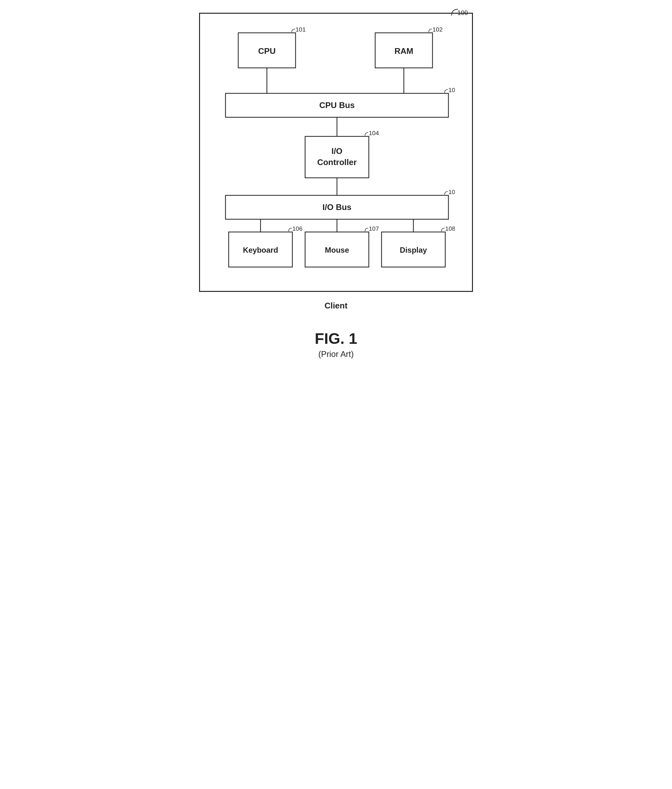 The height and width of the screenshot is (789, 672). I want to click on diagram-svg: CPU 101 RAM 102 CPU Bus 103 I/O, so click(337, 151).